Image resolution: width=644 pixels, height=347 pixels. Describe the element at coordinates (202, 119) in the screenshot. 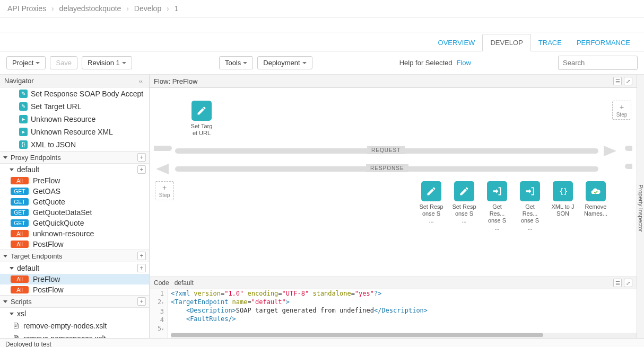

I see `request-policy: Set Targ et URL` at that location.